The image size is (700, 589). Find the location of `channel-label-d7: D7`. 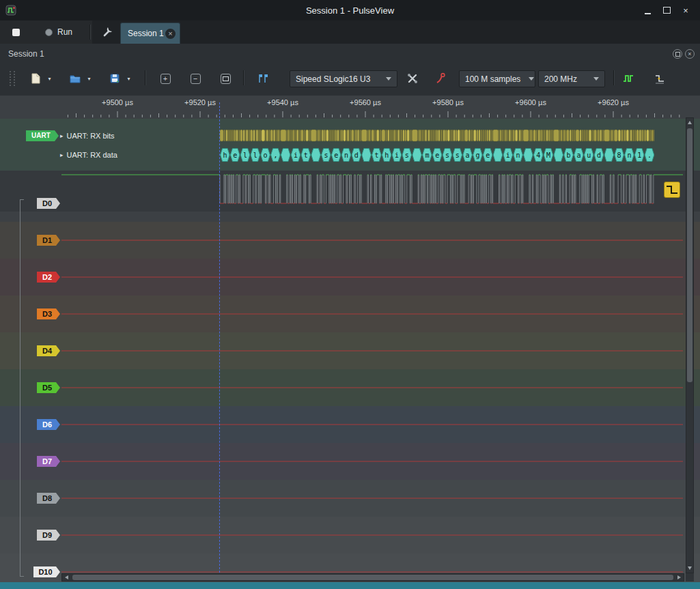

channel-label-d7: D7 is located at coordinates (48, 461).